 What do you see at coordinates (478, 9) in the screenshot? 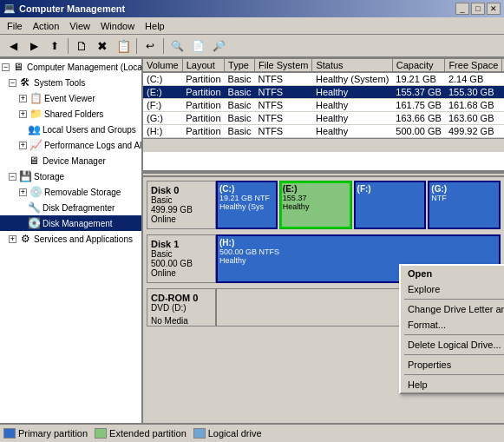
I see `maximize-button: □` at bounding box center [478, 9].